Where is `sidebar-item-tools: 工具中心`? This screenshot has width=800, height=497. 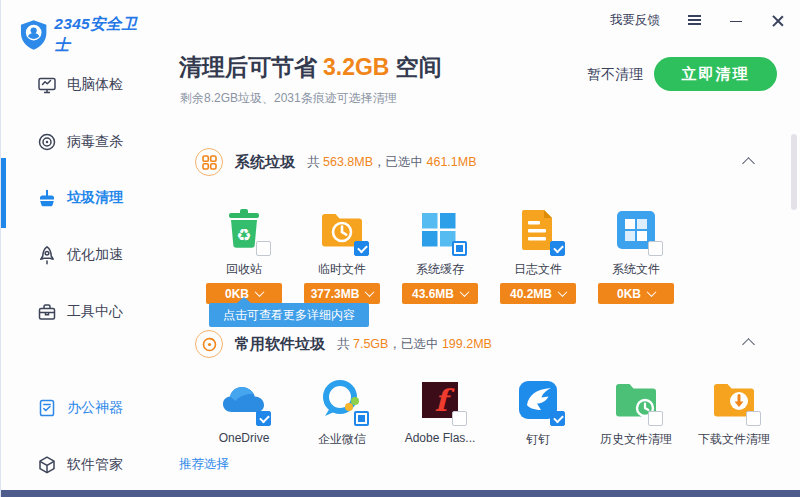 sidebar-item-tools: 工具中心 is located at coordinates (76, 312).